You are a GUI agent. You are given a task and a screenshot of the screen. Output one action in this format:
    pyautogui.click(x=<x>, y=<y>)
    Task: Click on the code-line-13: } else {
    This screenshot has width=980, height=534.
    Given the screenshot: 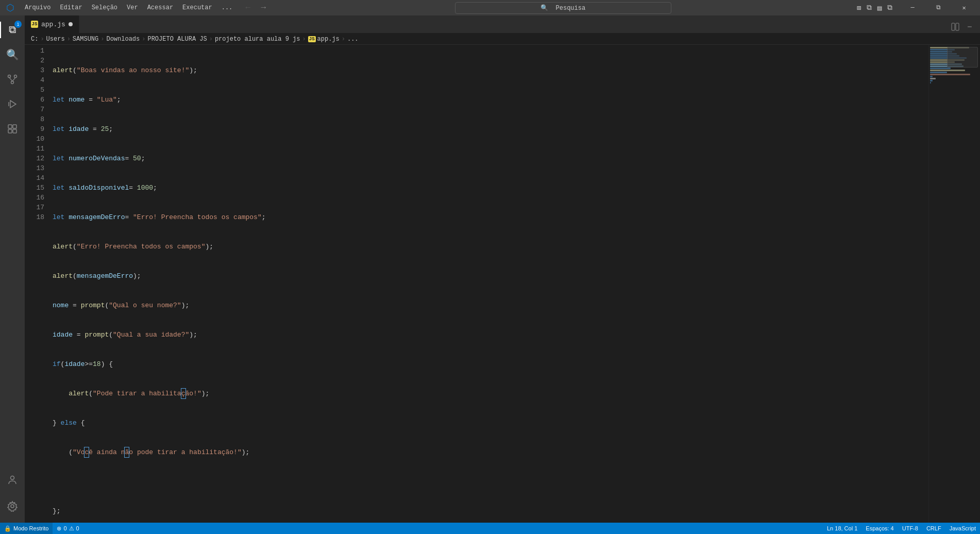 What is the action you would take?
    pyautogui.click(x=489, y=423)
    